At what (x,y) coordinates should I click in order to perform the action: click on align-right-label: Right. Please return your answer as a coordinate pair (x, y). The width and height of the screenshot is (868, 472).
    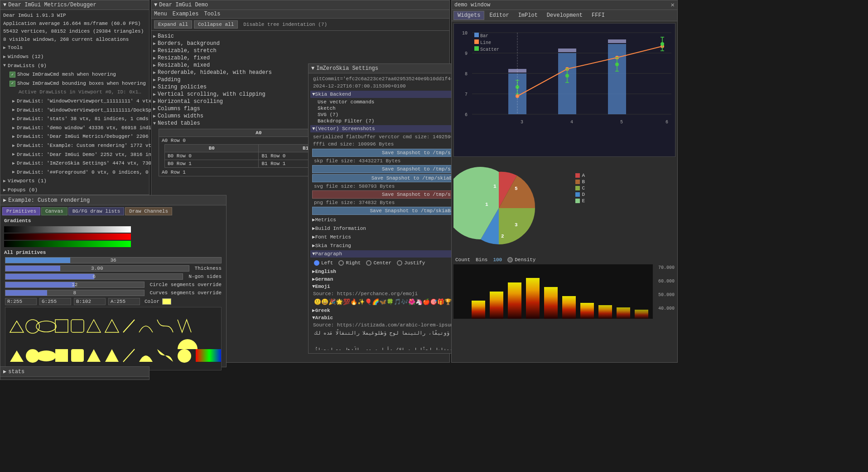
    Looking at the image, I should click on (353, 263).